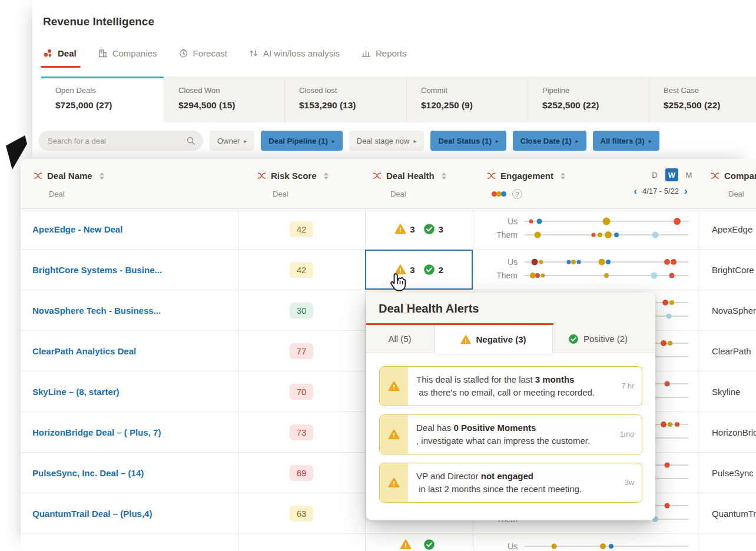 This screenshot has height=551, width=756. Describe the element at coordinates (623, 141) in the screenshot. I see `chip-label: All filters (3)` at that location.